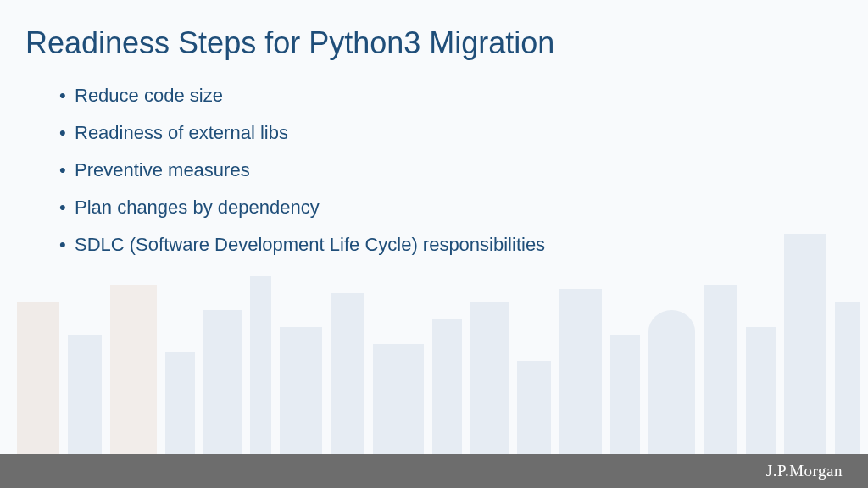 The height and width of the screenshot is (488, 868). Describe the element at coordinates (451, 96) in the screenshot. I see `bullet-item: Reduce code size` at that location.